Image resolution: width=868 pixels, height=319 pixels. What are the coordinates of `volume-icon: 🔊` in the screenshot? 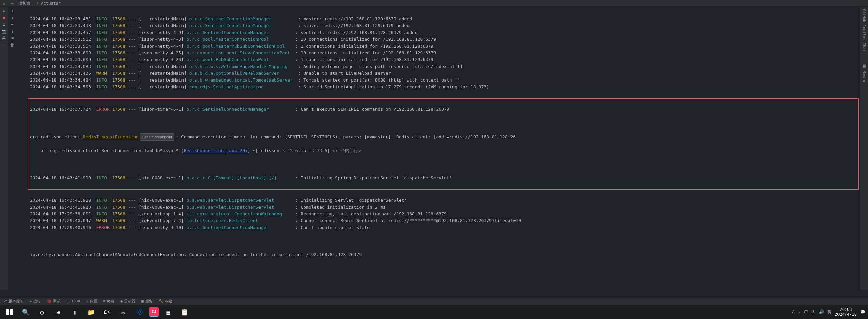 It's located at (822, 312).